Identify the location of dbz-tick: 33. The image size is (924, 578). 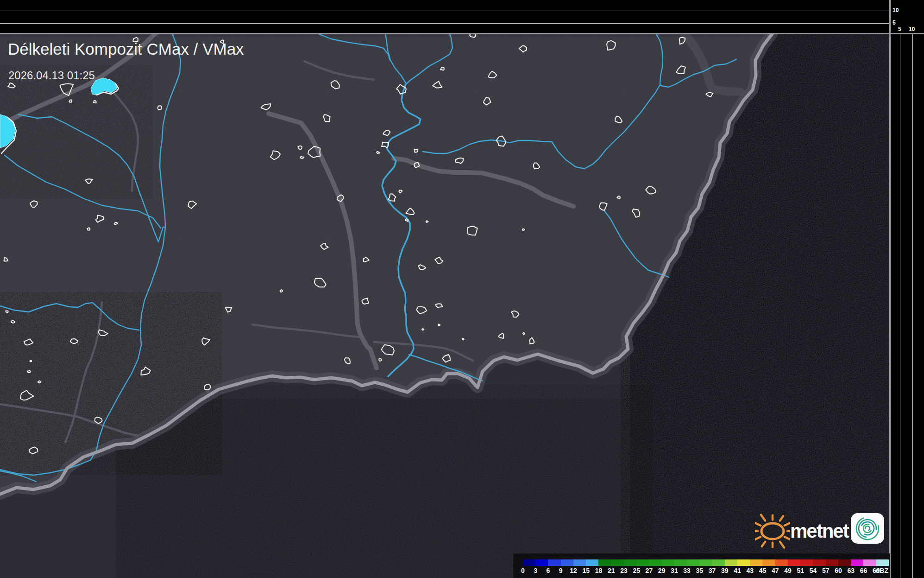
(687, 571).